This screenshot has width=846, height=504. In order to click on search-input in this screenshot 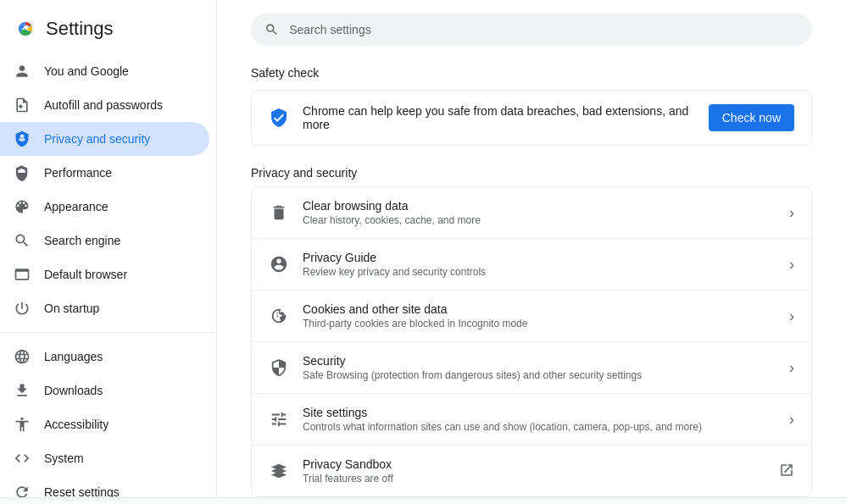, I will do `click(544, 30)`.